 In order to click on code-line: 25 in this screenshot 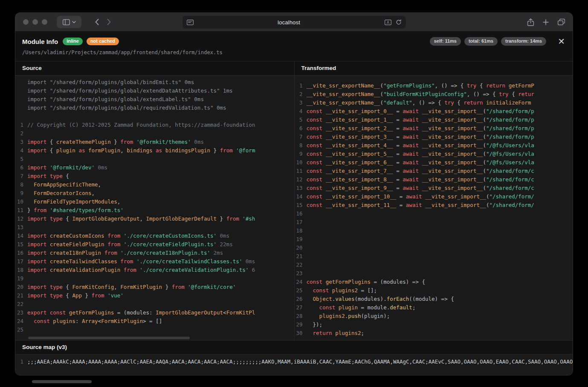, I will do `click(155, 330)`.